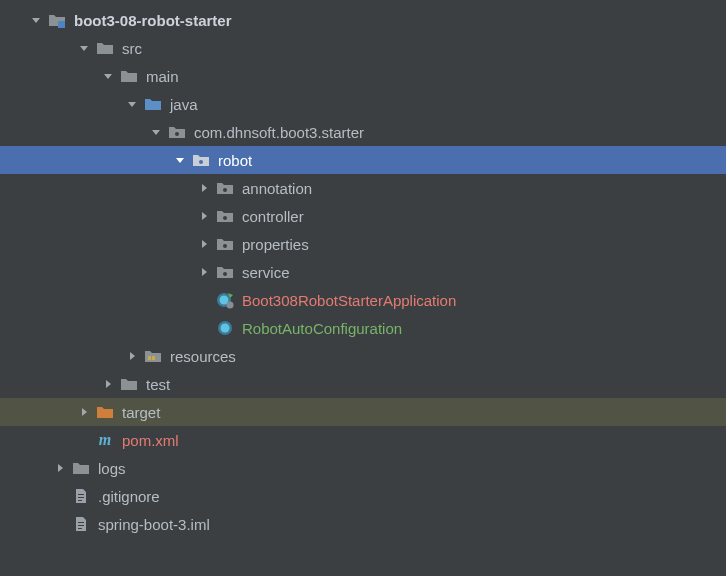  I want to click on tree-item-service: service, so click(363, 272).